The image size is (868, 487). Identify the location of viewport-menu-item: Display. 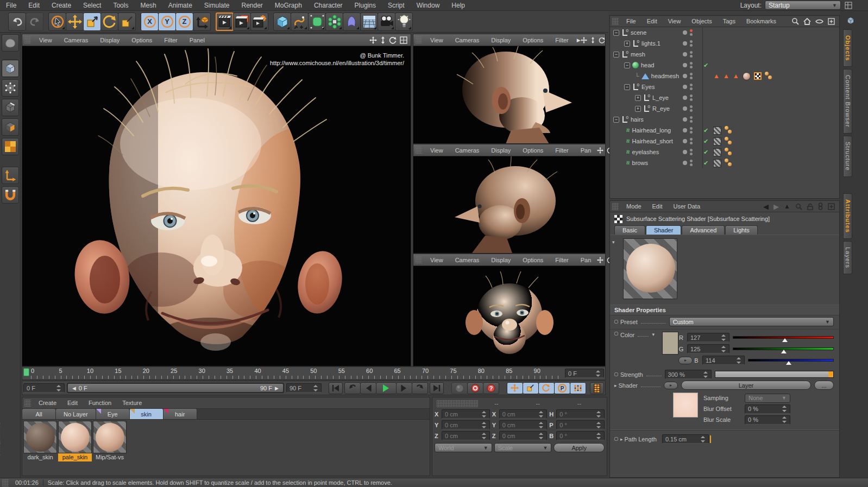
(501, 150).